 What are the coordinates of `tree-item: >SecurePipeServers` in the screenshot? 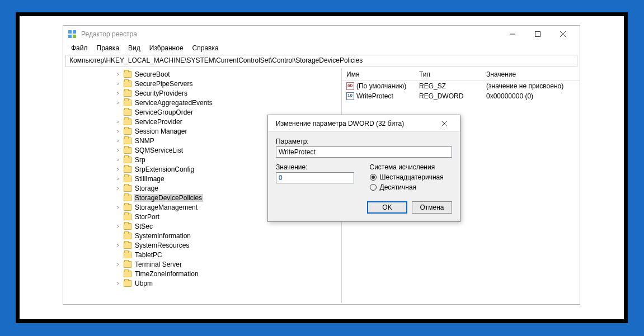 It's located at (203, 84).